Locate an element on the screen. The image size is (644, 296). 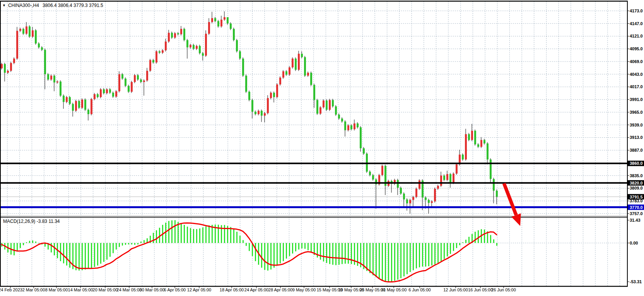
svg-text: 3913.0 is located at coordinates (636, 137).